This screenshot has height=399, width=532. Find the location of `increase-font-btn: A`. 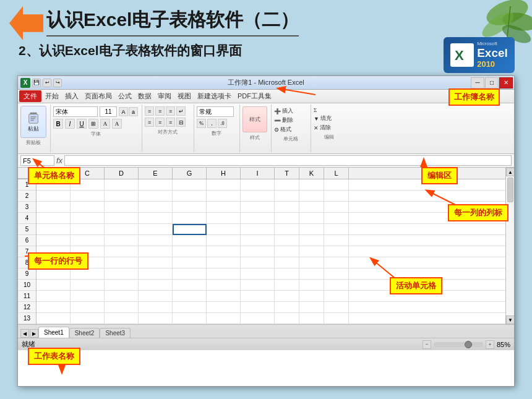

increase-font-btn: A is located at coordinates (124, 111).